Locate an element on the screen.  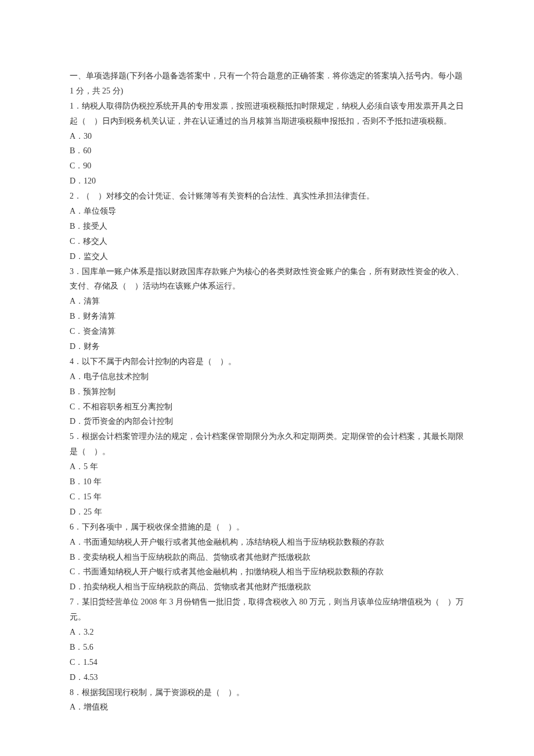
question-1: 1．纳税人取得防伪税控系统开具的专用发票，按照进项税额抵扣时限规定，纳税人必须自… is located at coordinates (267, 144).